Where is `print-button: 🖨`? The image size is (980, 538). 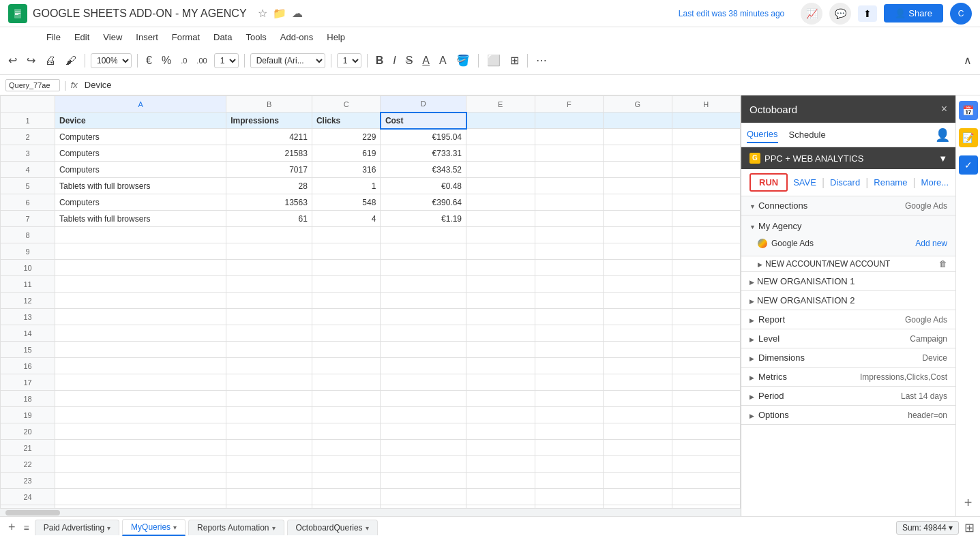
print-button: 🖨 is located at coordinates (50, 61).